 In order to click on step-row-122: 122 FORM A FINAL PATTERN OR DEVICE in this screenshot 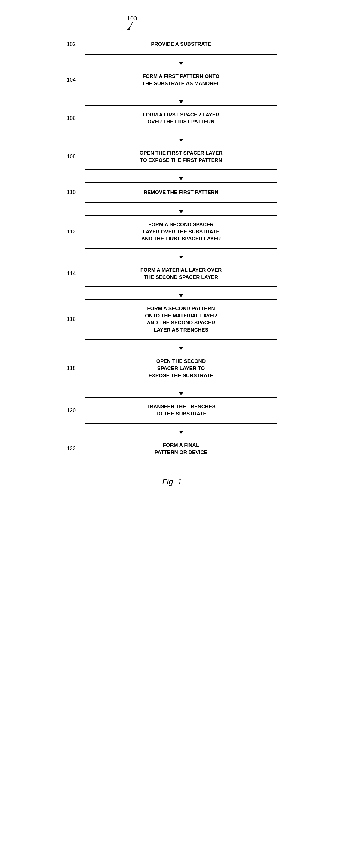, I will do `click(172, 449)`.